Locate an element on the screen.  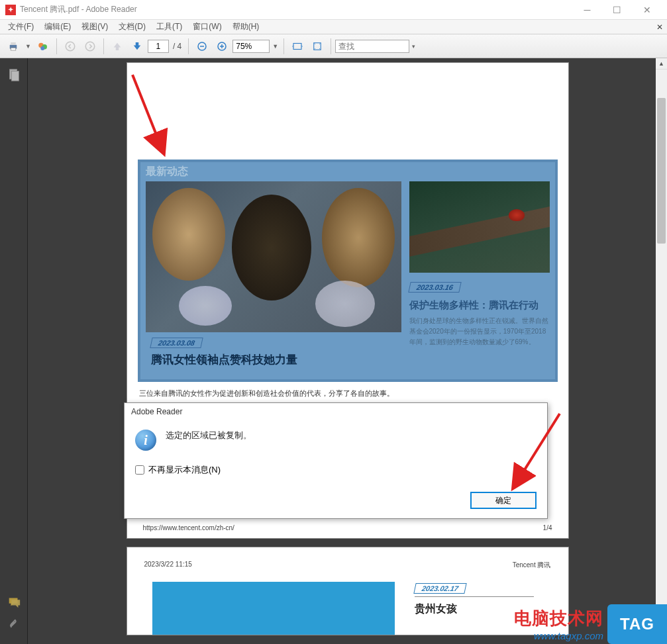
article-main-date: 2023.03.08 is located at coordinates (176, 343).